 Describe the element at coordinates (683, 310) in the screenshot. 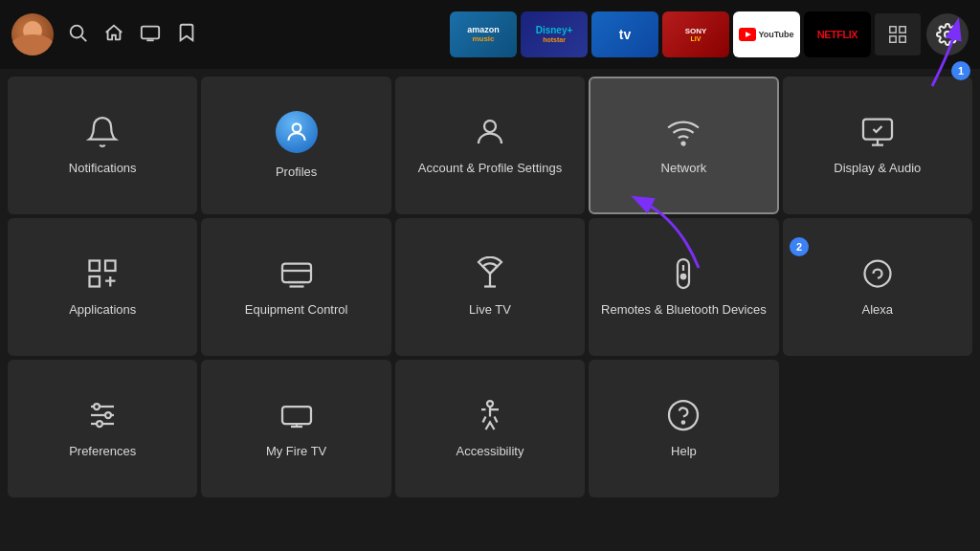

I see `remotes-label: Remotes & Bluetooth Devices` at that location.